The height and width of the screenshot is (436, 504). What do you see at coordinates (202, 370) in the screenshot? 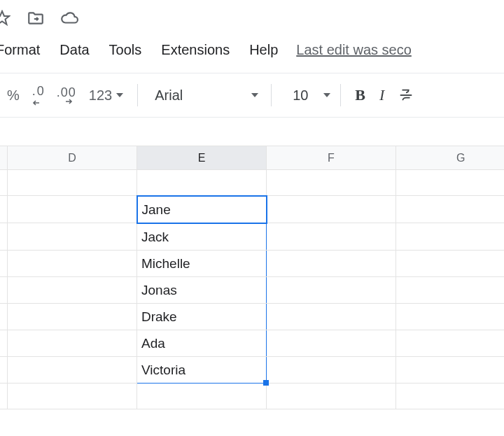
I see `cell-E8: Victoria` at bounding box center [202, 370].